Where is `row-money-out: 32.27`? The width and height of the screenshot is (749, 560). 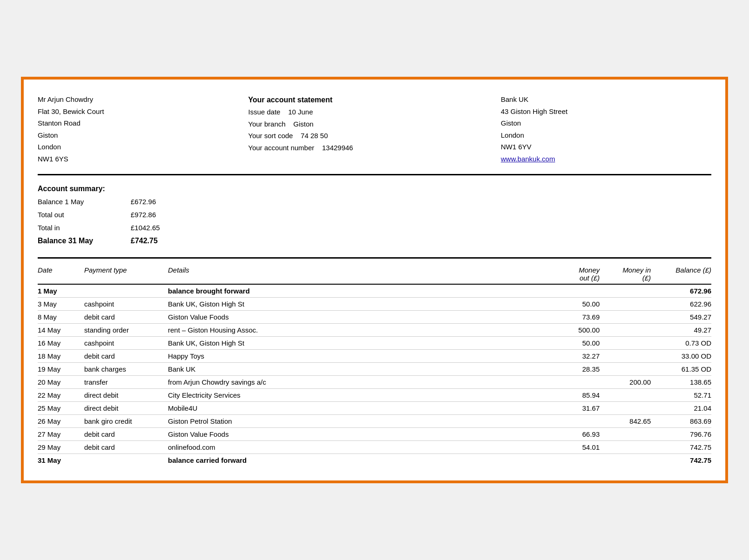 row-money-out: 32.27 is located at coordinates (579, 356).